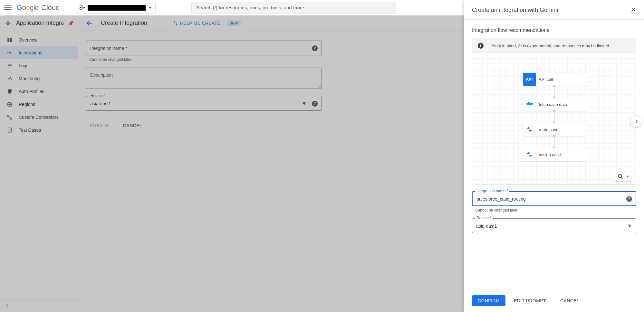 The image size is (644, 312). What do you see at coordinates (633, 10) in the screenshot?
I see `close-icon: ✕` at bounding box center [633, 10].